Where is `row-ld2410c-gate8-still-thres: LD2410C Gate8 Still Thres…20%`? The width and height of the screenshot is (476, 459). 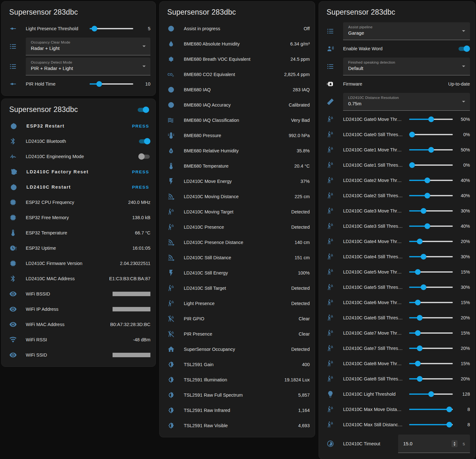
row-ld2410c-gate8-still-thres: LD2410C Gate8 Still Thres…20% is located at coordinates (397, 379).